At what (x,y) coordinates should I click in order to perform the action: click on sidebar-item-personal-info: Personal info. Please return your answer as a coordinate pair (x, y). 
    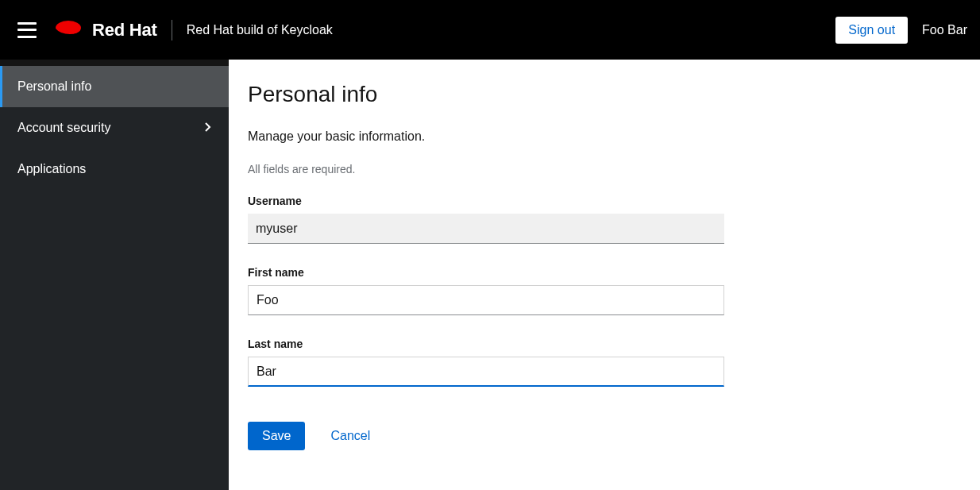
    Looking at the image, I should click on (114, 87).